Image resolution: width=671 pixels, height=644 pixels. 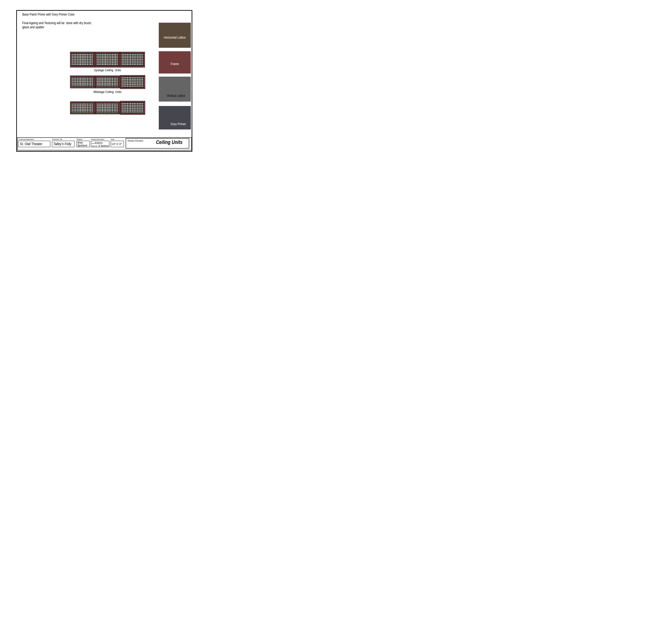 I want to click on sheet-title-box: Painters Elevation Ceiling Units, so click(x=157, y=143).